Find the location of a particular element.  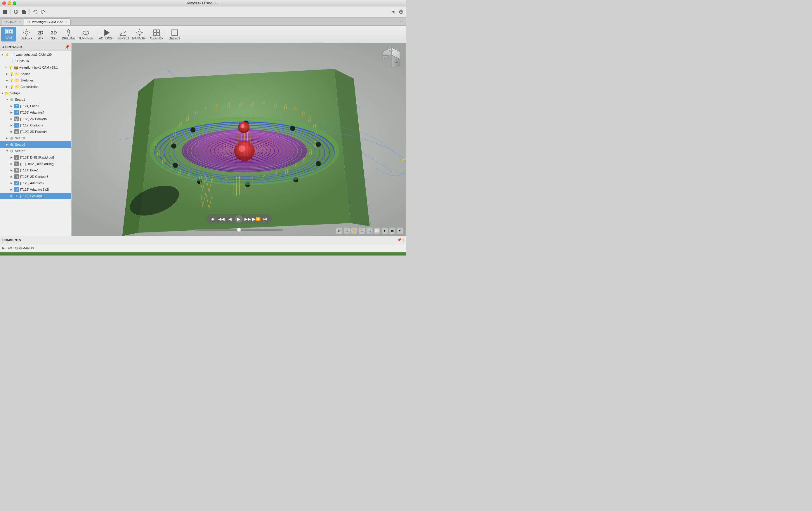

pb-play: ▶ is located at coordinates (239, 219).